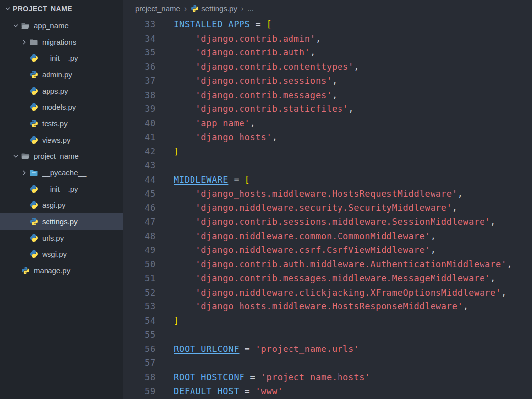 The image size is (532, 399). Describe the element at coordinates (328, 307) in the screenshot. I see `code-line: 53 'django_hosts.middleware.HostsRespons…` at that location.